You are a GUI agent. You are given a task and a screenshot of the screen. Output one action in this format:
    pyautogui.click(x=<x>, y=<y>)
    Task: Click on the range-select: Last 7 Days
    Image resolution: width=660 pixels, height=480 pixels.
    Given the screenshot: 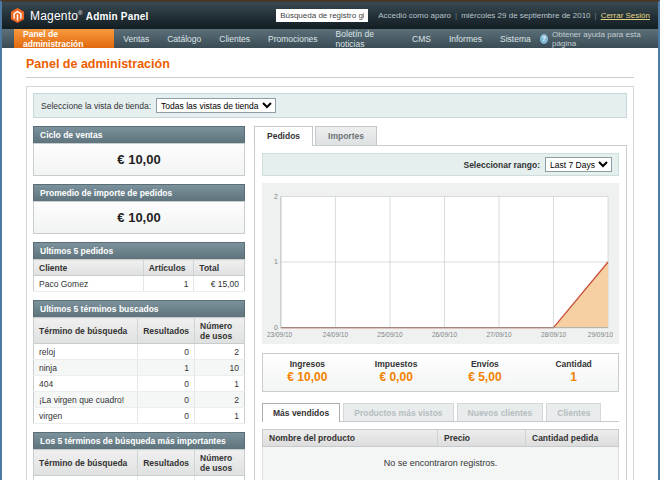 What is the action you would take?
    pyautogui.click(x=578, y=164)
    